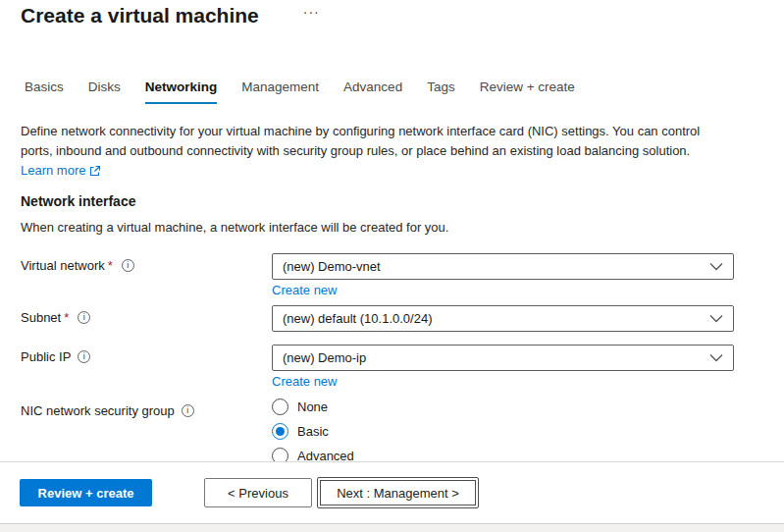 Image resolution: width=784 pixels, height=532 pixels. Describe the element at coordinates (392, 367) in the screenshot. I see `public-ip-row: Public IP i (new) Demo-ip Create new` at that location.